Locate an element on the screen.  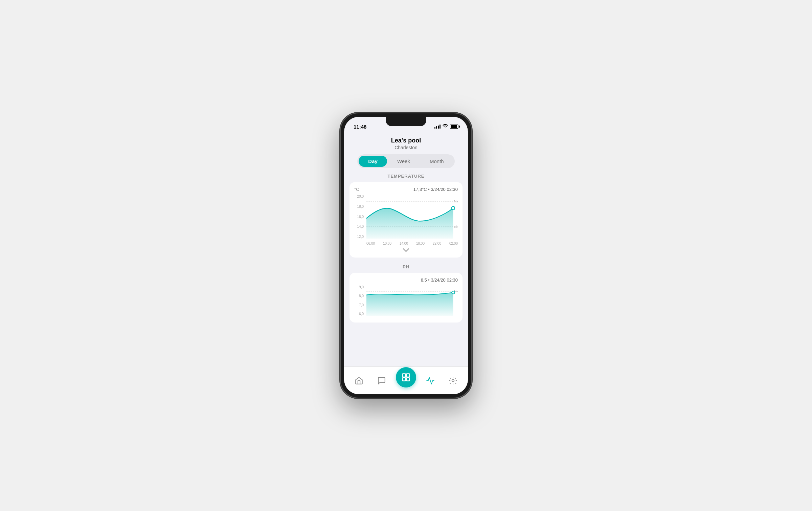
nav-analytics is located at coordinates (430, 381).